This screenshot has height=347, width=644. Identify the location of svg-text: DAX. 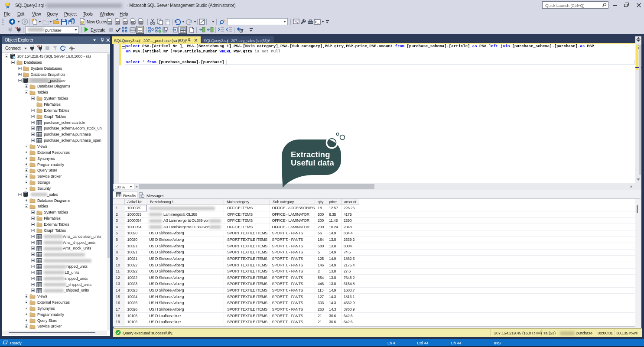
(141, 23).